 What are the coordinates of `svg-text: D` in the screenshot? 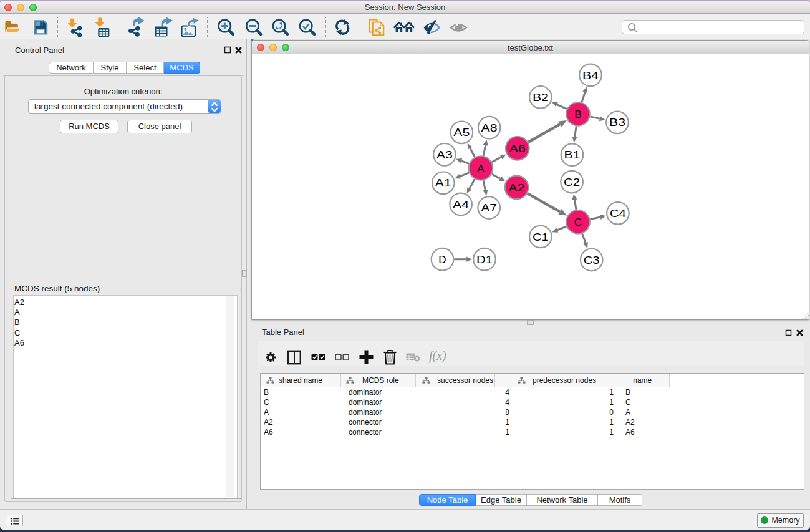 It's located at (442, 259).